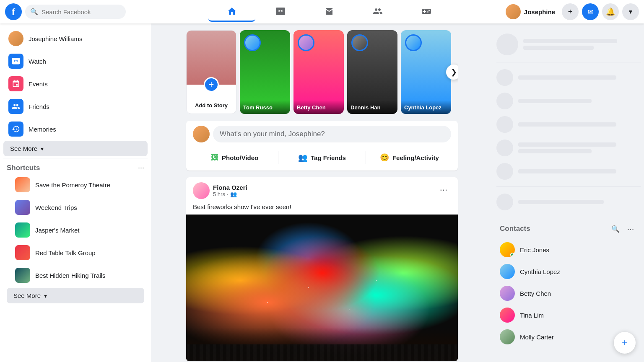 The height and width of the screenshot is (362, 644). Describe the element at coordinates (625, 343) in the screenshot. I see `new-chat-icon: +` at that location.